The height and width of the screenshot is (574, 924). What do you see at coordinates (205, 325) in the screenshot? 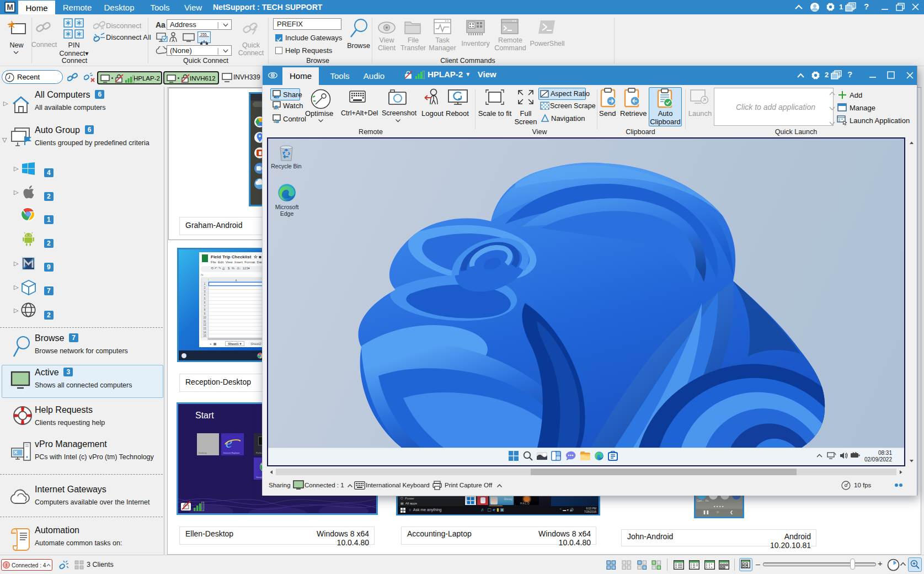
I see `svg-text: 12` at bounding box center [205, 325].